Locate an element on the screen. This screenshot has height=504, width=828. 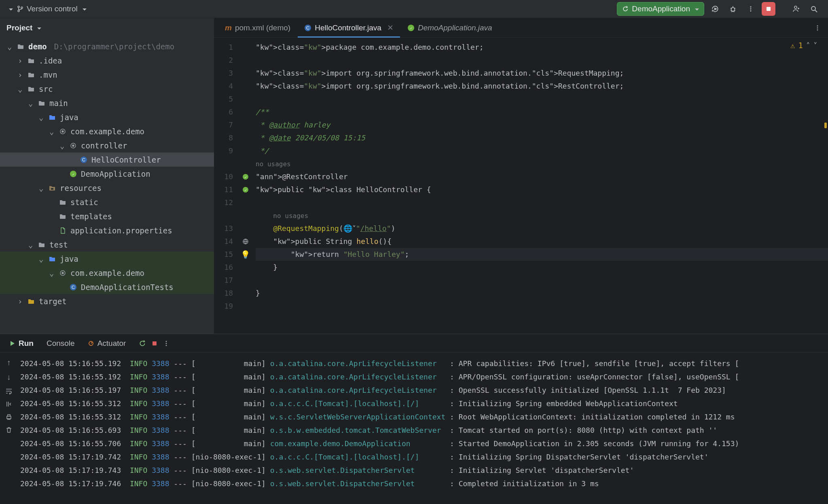
warning-icon: ⚠ is located at coordinates (793, 45).